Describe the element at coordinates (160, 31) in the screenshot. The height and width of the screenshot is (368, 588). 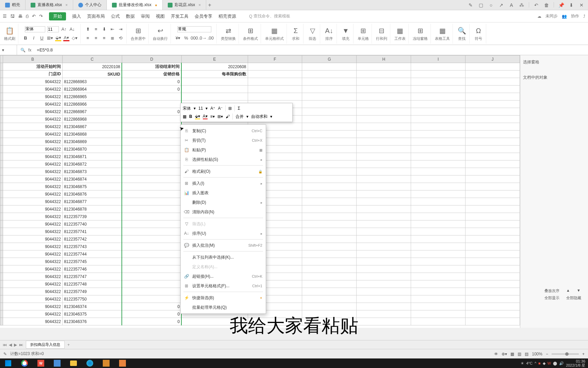
I see `wrap-icon: ↩` at that location.